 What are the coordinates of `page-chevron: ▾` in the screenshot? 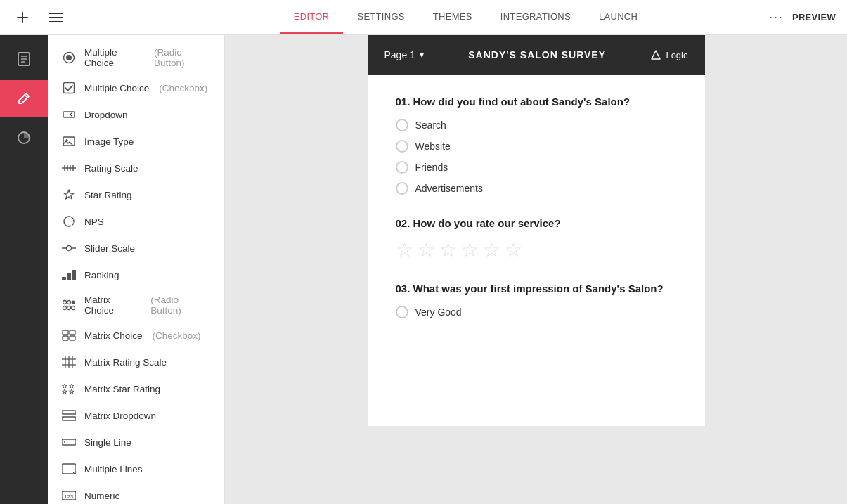 It's located at (422, 55).